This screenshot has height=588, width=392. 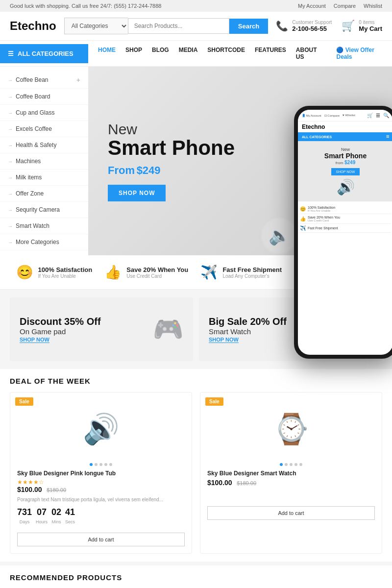 What do you see at coordinates (270, 53) in the screenshot?
I see `nav-features: FEATURES` at bounding box center [270, 53].